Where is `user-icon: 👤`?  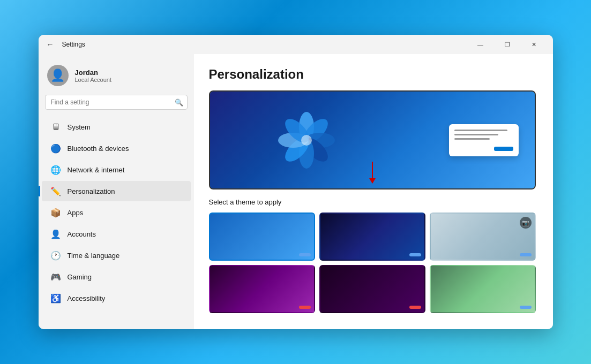
user-icon: 👤 is located at coordinates (58, 75).